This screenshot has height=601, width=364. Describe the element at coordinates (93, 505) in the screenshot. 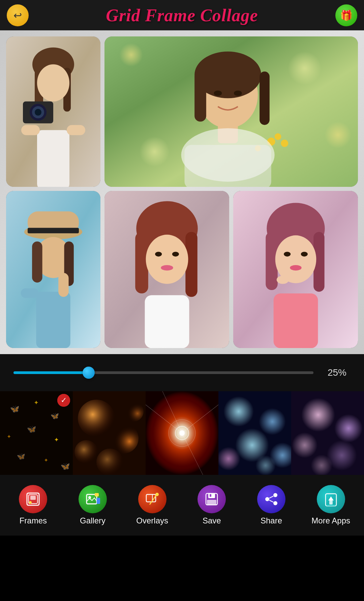

I see `nav-item-gallery: Gallery` at that location.